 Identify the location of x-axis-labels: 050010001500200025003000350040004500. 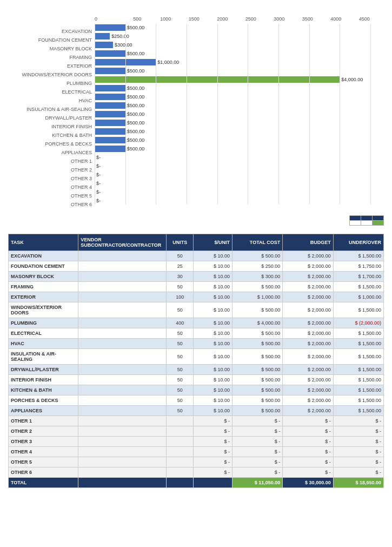
(237, 19).